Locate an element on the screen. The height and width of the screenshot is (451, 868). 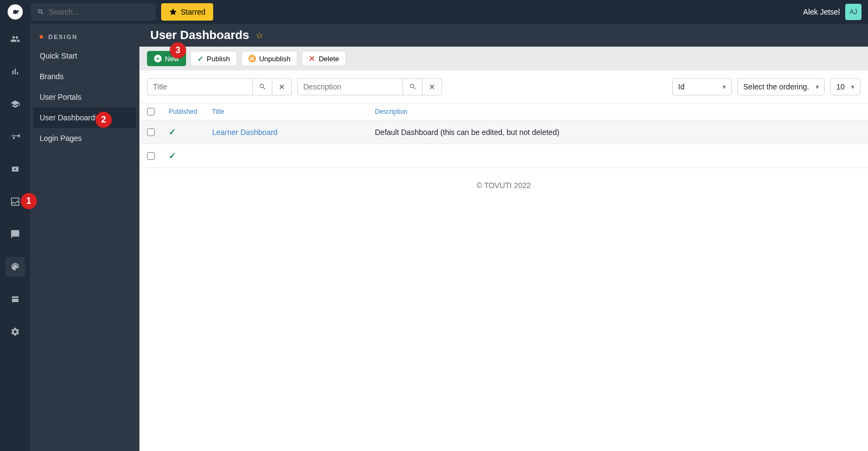
table-row: ✓ Learner Dashboard Default Dashboard (t… is located at coordinates (503, 132).